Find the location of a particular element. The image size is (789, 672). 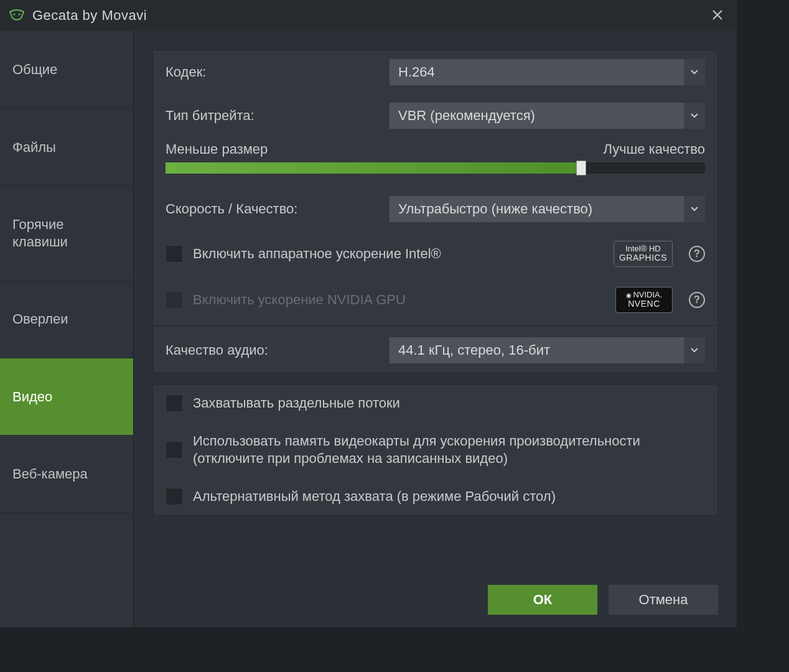

bitrate-type-label: Тип битрейта: is located at coordinates (278, 116).